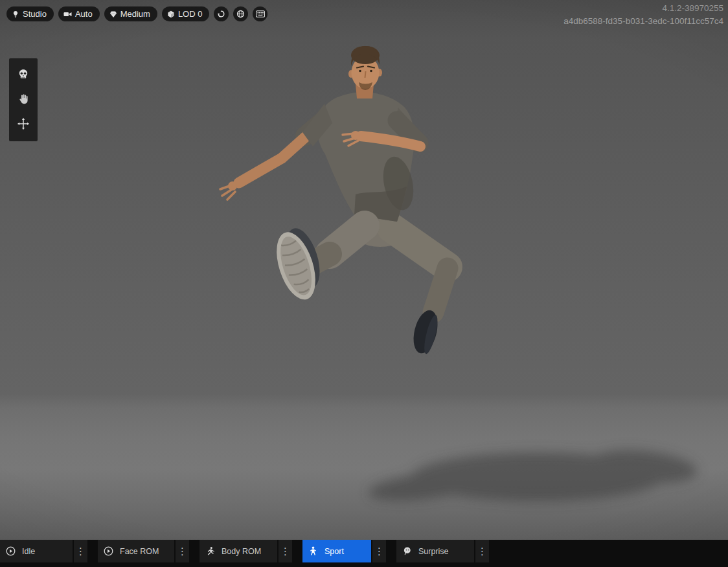 The height and width of the screenshot is (567, 728). I want to click on gem-icon, so click(113, 14).